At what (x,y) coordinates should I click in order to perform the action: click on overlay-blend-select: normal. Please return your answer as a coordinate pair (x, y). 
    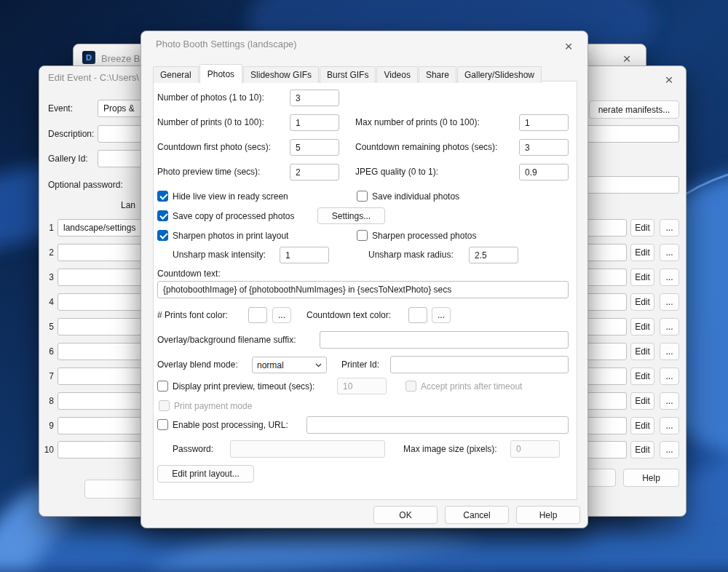
    Looking at the image, I should click on (290, 365).